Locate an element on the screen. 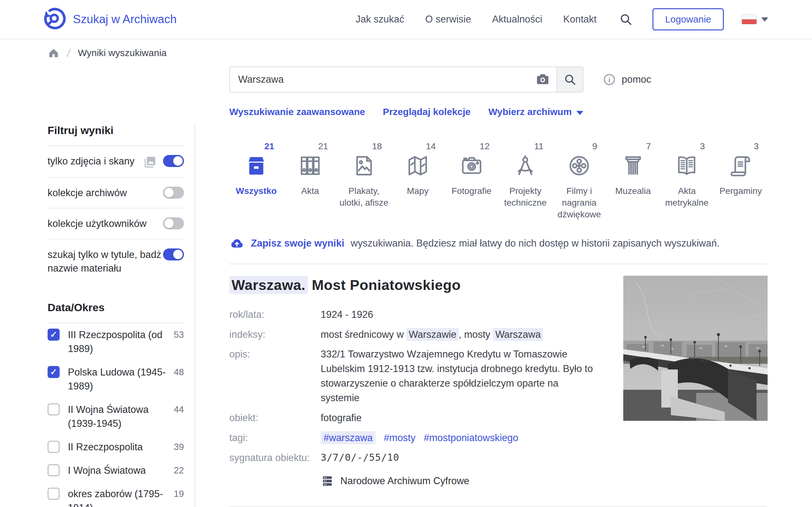 This screenshot has width=812, height=507. period-count: 19 is located at coordinates (179, 493).